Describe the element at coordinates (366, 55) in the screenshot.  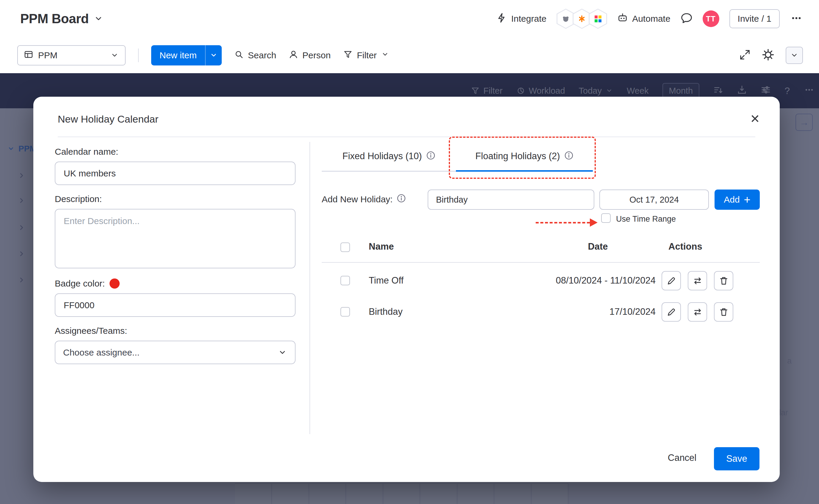
I see `filter-button: Filter` at that location.